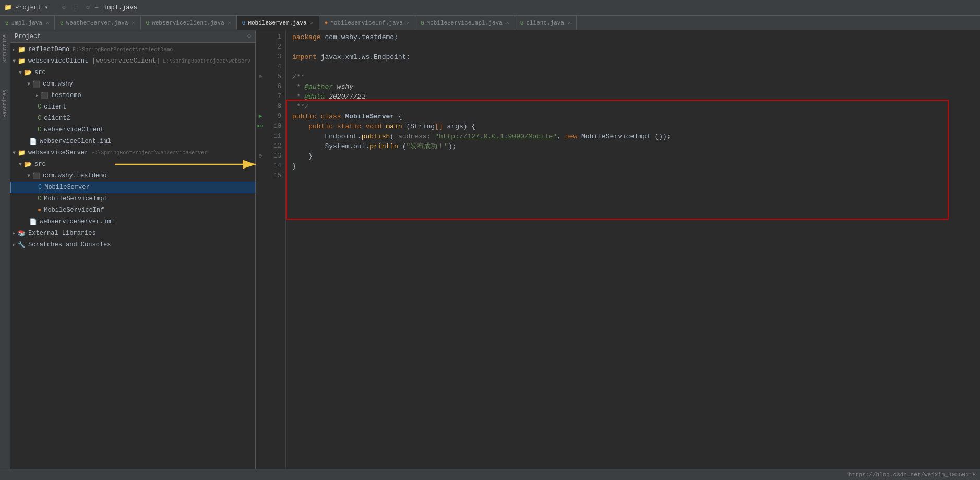 The height and width of the screenshot is (480, 980). What do you see at coordinates (636, 77) in the screenshot?
I see `code-line-5: /**` at bounding box center [636, 77].